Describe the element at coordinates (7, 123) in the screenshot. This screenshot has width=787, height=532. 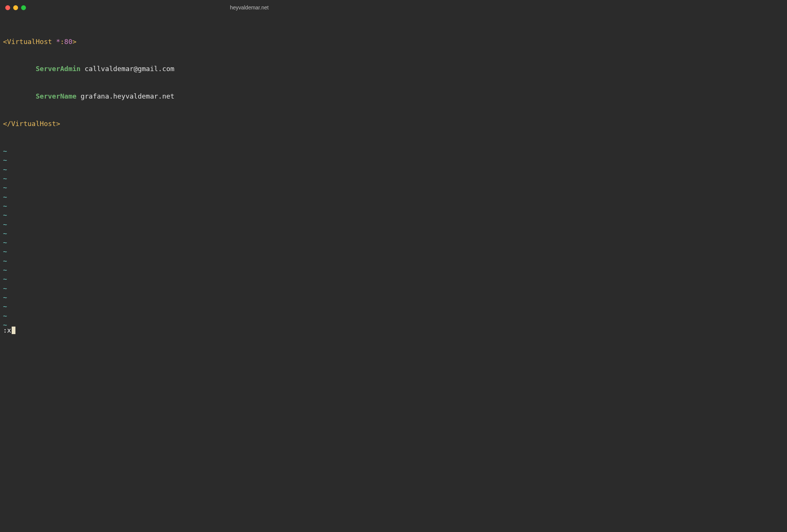
I see `tag-bracket: </` at that location.